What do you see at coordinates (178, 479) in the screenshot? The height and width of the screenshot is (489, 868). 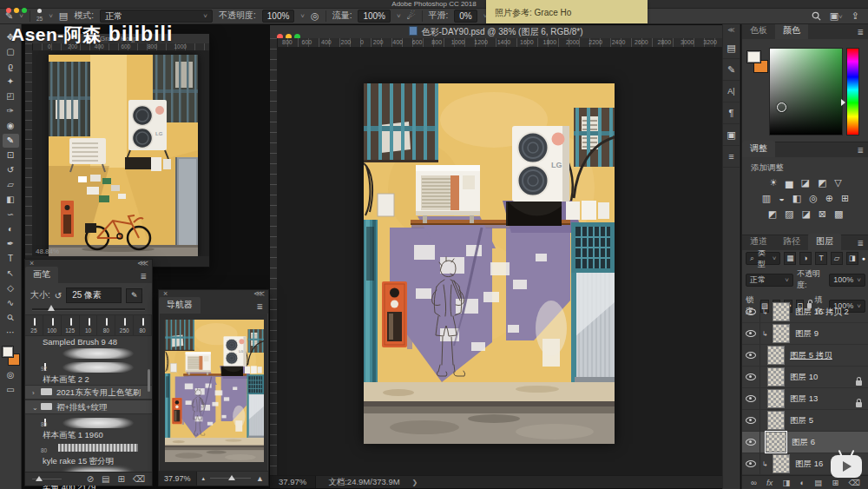 I see `navigator-zoom-input: 37.97%` at bounding box center [178, 479].